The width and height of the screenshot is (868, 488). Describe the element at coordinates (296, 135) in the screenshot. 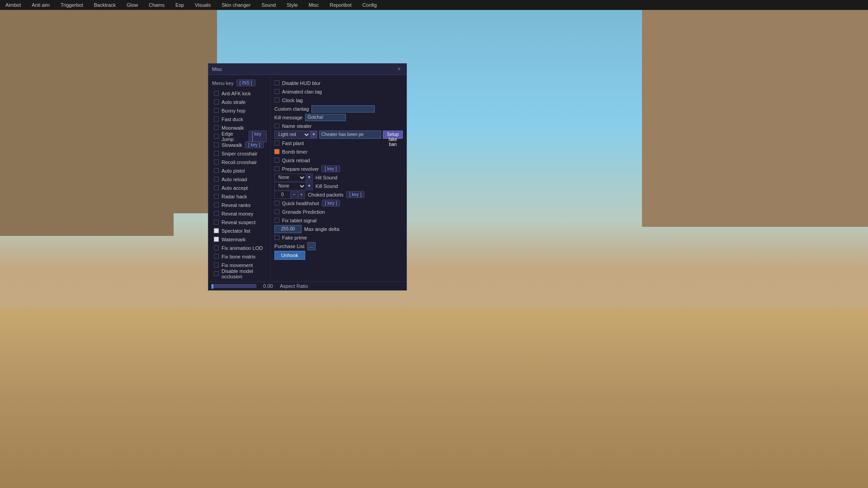

I see `color-dropdown: Light red ▼` at that location.